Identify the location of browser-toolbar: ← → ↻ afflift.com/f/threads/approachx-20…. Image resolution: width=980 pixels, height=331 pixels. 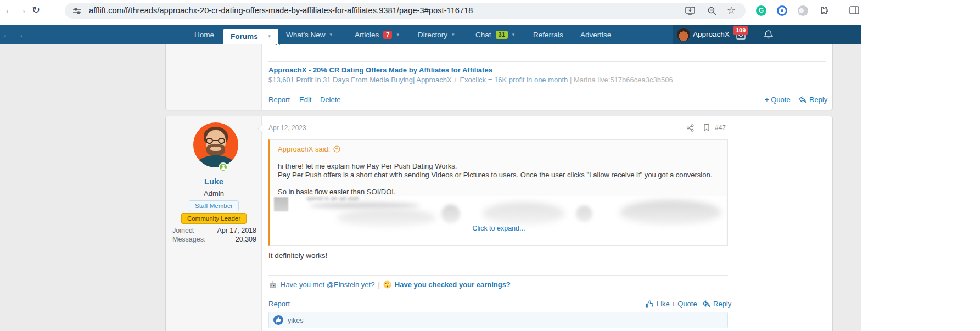
(490, 11).